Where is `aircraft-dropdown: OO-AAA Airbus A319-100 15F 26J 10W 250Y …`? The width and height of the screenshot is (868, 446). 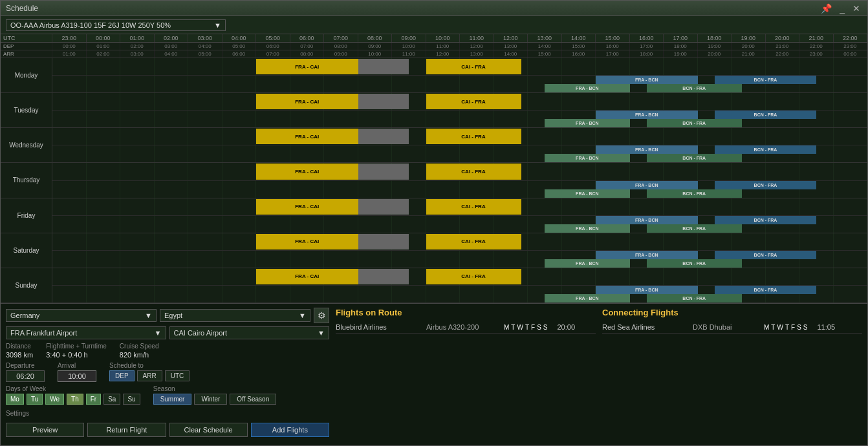
aircraft-dropdown: OO-AAA Airbus A319-100 15F 26J 10W 250Y … is located at coordinates (116, 25).